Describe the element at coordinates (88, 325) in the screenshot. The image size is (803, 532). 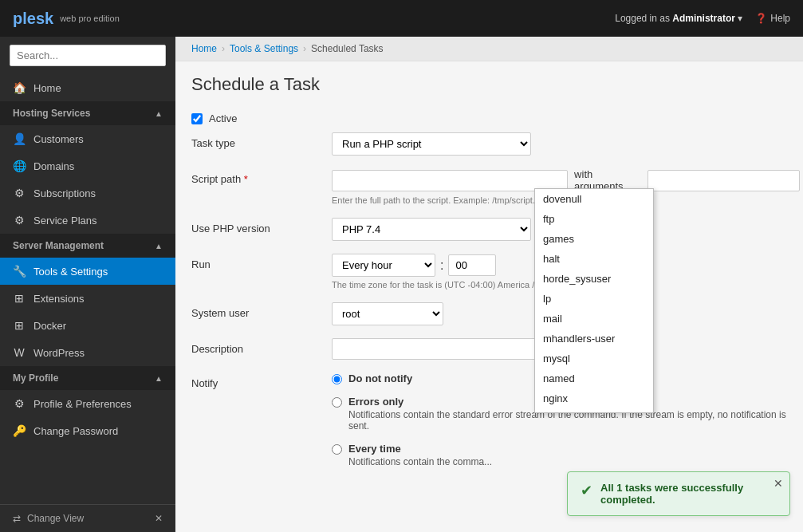
I see `sidebar-item-docker: ⊞ Docker` at that location.